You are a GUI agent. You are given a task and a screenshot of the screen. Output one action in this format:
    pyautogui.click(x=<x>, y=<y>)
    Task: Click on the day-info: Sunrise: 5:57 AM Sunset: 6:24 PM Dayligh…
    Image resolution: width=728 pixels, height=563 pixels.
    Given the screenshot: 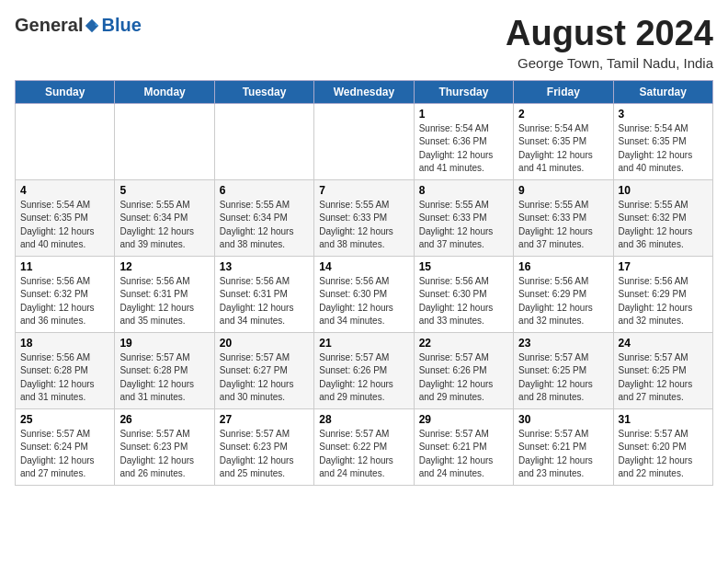 What is the action you would take?
    pyautogui.click(x=64, y=454)
    